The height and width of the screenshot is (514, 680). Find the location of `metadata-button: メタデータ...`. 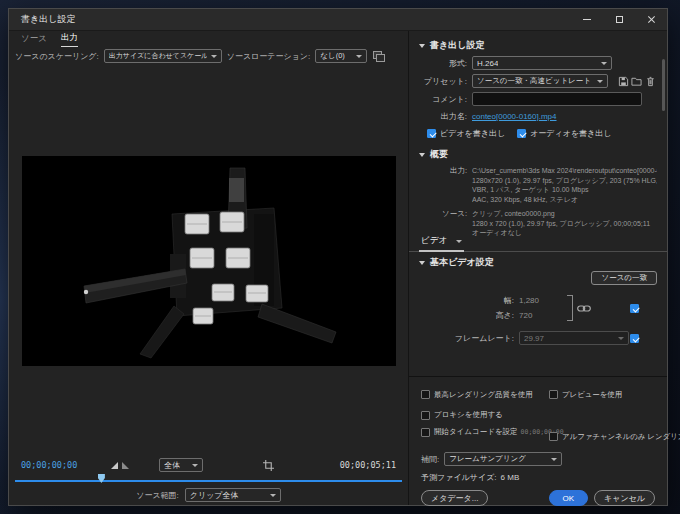

metadata-button: メタデータ... is located at coordinates (454, 498).